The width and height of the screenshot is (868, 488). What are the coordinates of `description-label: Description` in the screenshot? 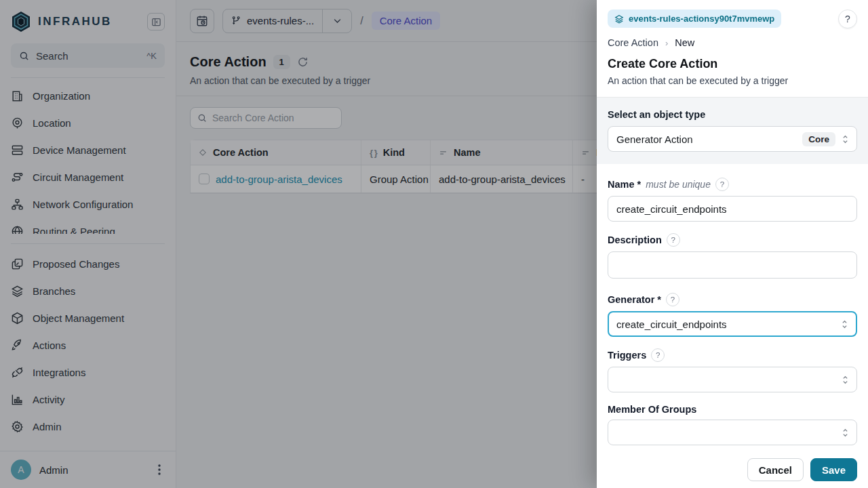 It's located at (635, 240).